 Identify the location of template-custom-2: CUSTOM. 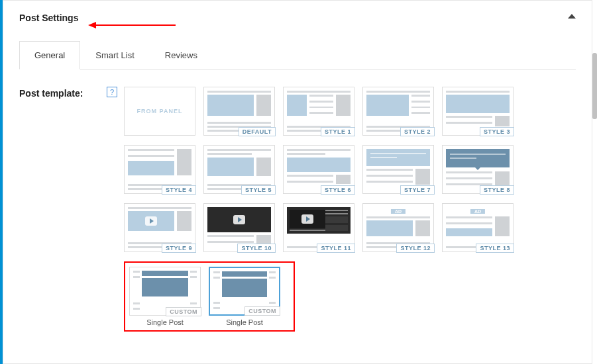
(244, 291).